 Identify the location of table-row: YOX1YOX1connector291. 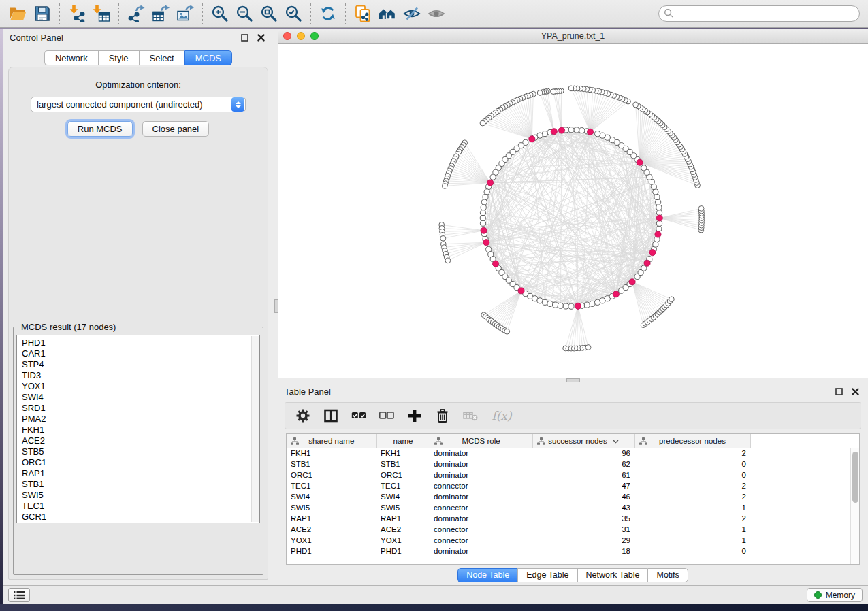
(573, 540).